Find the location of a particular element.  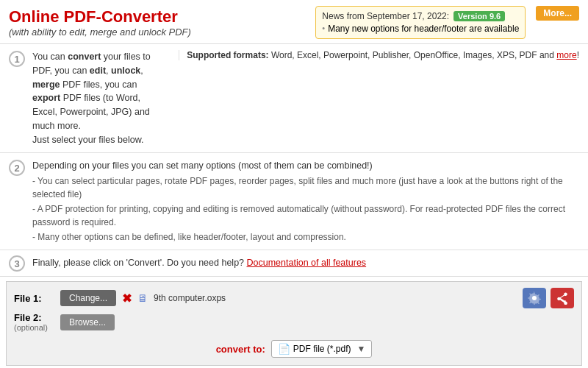

change-button: Change... is located at coordinates (88, 298).